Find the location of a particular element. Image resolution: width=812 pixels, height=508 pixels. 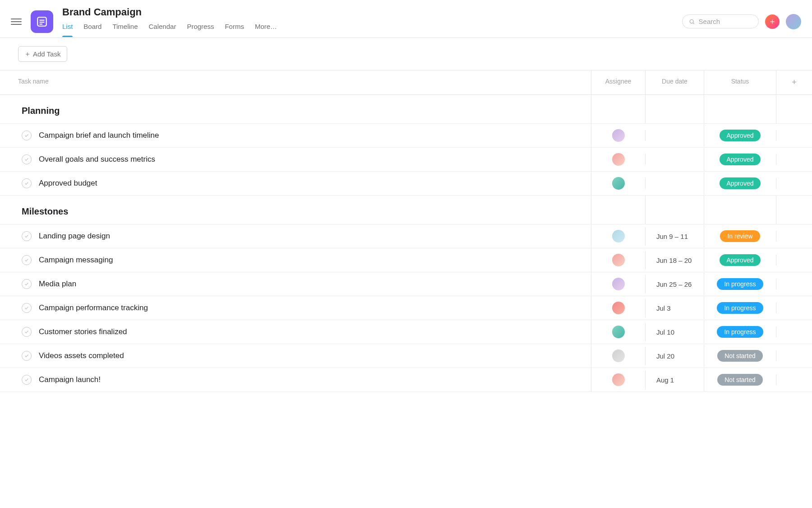

task-name: Customer stories finalized is located at coordinates (83, 332).